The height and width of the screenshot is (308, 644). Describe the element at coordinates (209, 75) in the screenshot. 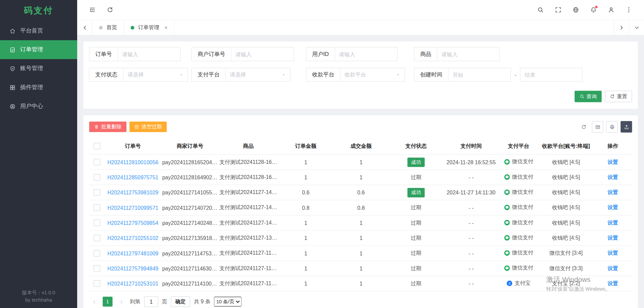

I see `pay-platform-filter-label: 支付平台` at that location.